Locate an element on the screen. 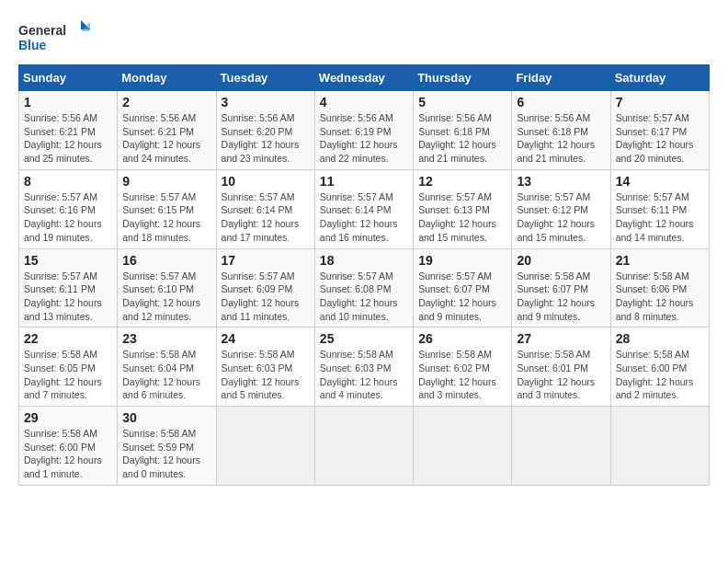 This screenshot has height=563, width=728. day-number: 8 is located at coordinates (68, 181).